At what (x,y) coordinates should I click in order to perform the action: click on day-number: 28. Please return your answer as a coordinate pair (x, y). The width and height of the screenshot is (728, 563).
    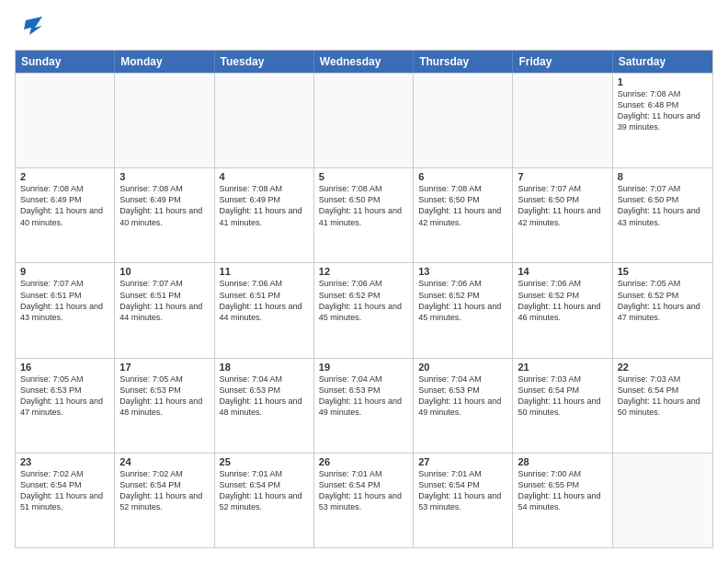
    Looking at the image, I should click on (563, 462).